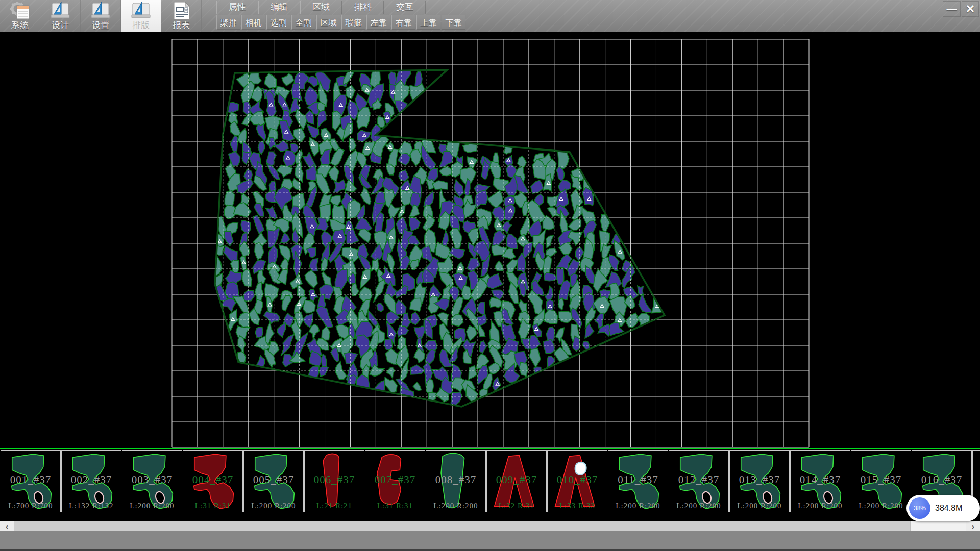 This screenshot has height=551, width=980. I want to click on piece-thumbnail-013_#37: 013_#37L:200 R:200, so click(760, 482).